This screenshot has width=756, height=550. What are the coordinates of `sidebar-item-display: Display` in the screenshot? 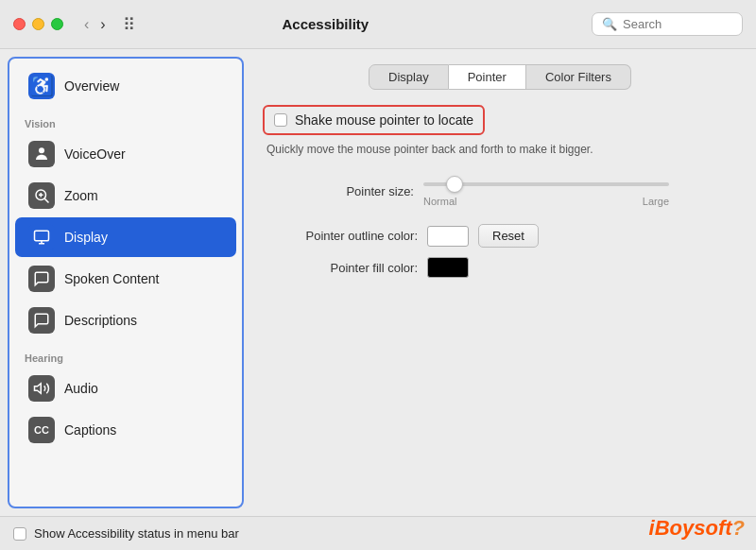 It's located at (126, 237).